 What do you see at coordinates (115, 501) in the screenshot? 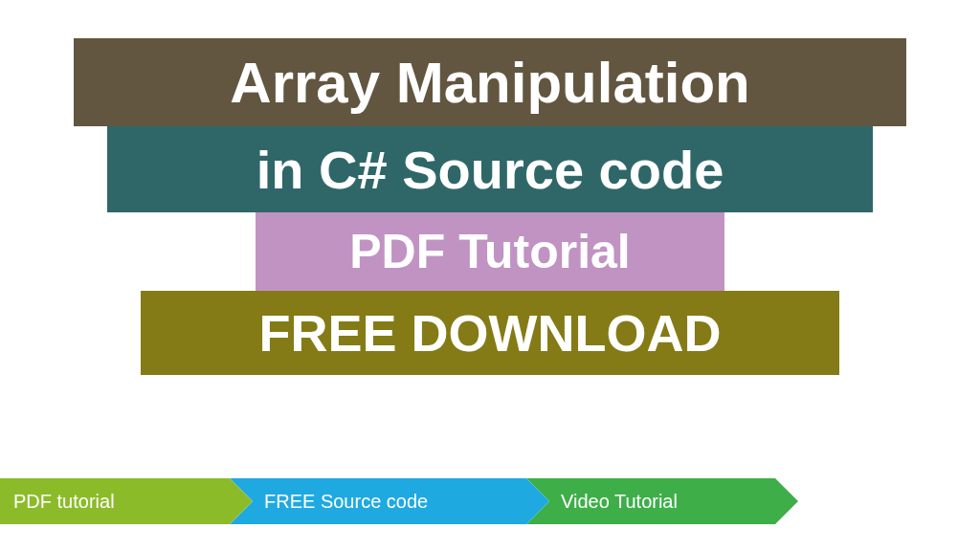
I see `chevron-pdf-tutorial: PDF tutorial` at bounding box center [115, 501].